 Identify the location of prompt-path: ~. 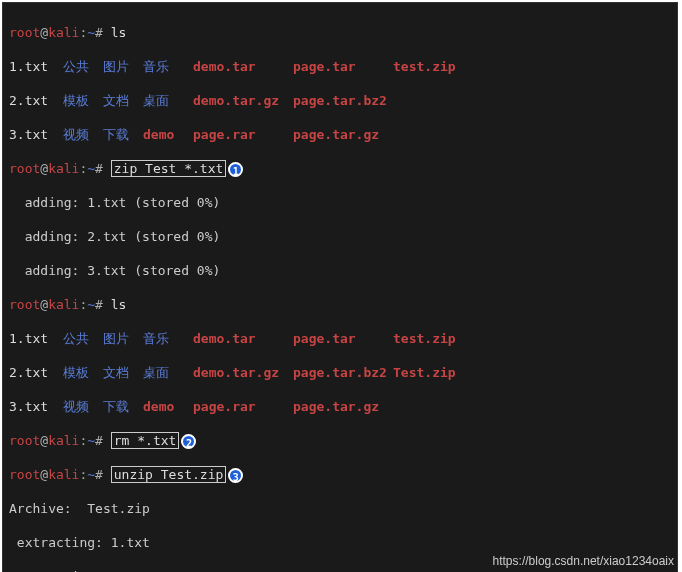
(91, 32).